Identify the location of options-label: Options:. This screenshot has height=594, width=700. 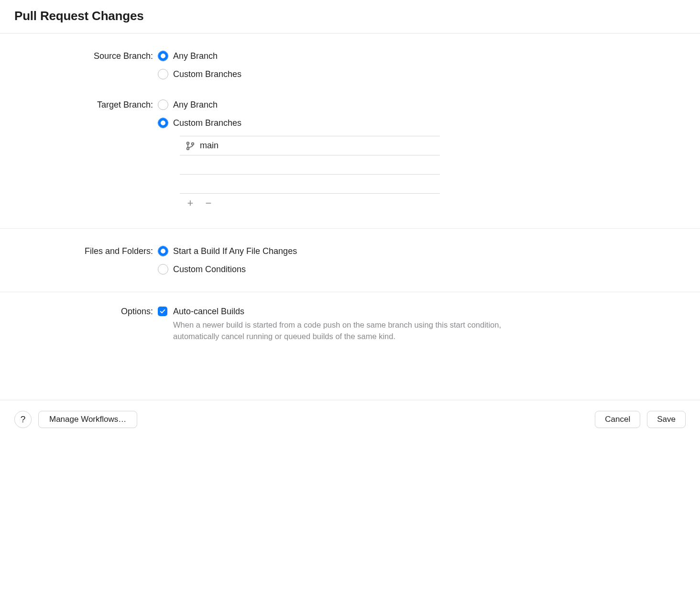
(86, 312).